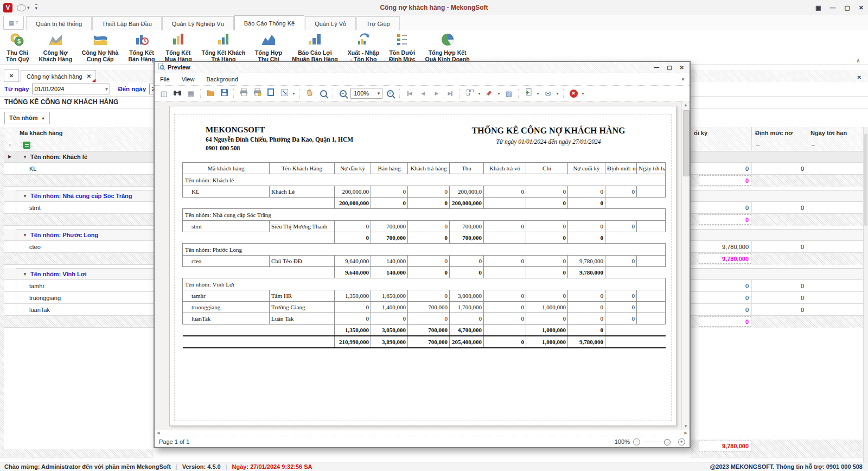  What do you see at coordinates (378, 23) in the screenshot?
I see `tab-tro-giup: Trợ Giúp` at bounding box center [378, 23].